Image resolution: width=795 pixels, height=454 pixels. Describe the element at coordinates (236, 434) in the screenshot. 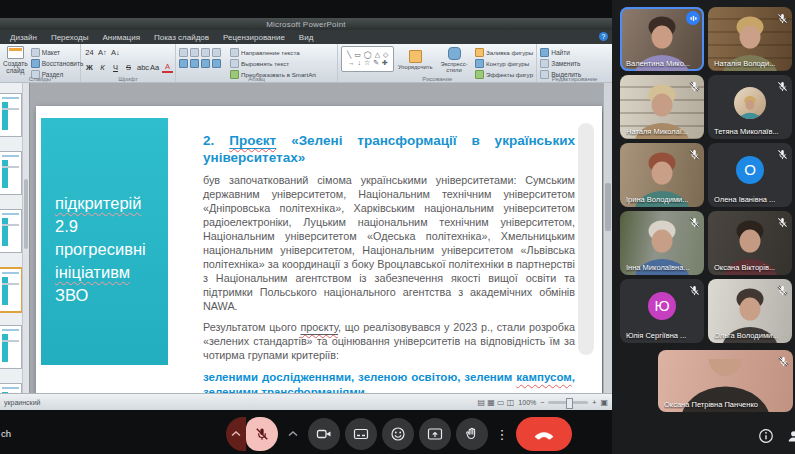

I see `mic-options-caret-icon` at that location.